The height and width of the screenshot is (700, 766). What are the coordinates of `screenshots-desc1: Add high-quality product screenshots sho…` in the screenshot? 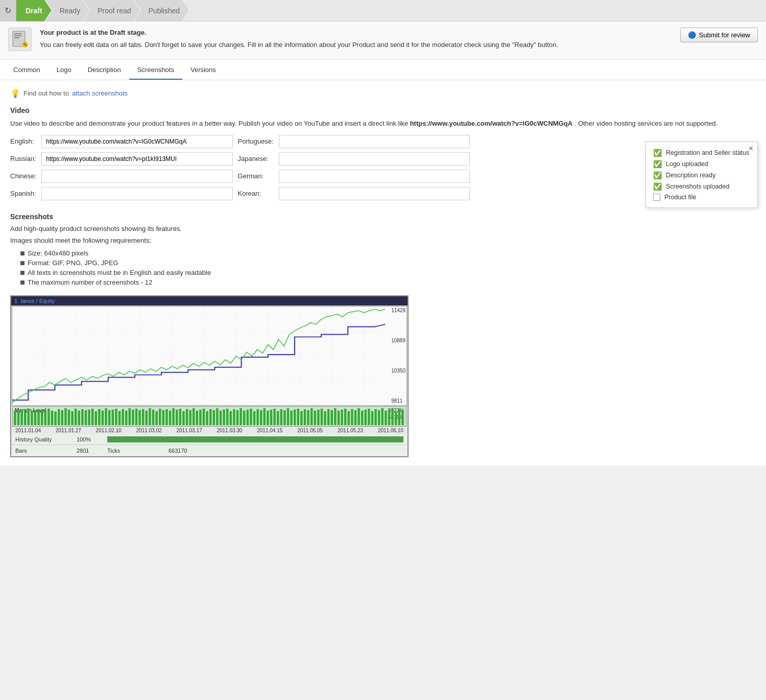 It's located at (383, 229).